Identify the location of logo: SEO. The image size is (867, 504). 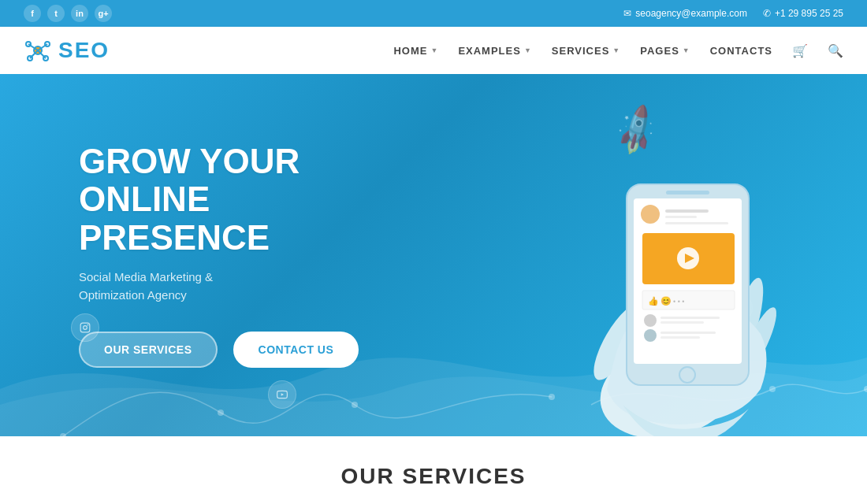
(66, 50).